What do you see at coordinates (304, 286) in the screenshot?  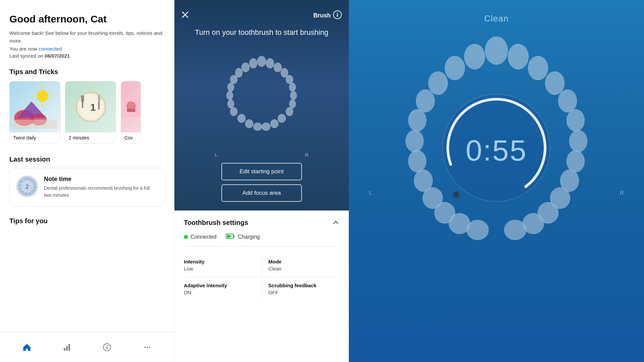 I see `scrubbing-label: Scrubbing feedback` at bounding box center [304, 286].